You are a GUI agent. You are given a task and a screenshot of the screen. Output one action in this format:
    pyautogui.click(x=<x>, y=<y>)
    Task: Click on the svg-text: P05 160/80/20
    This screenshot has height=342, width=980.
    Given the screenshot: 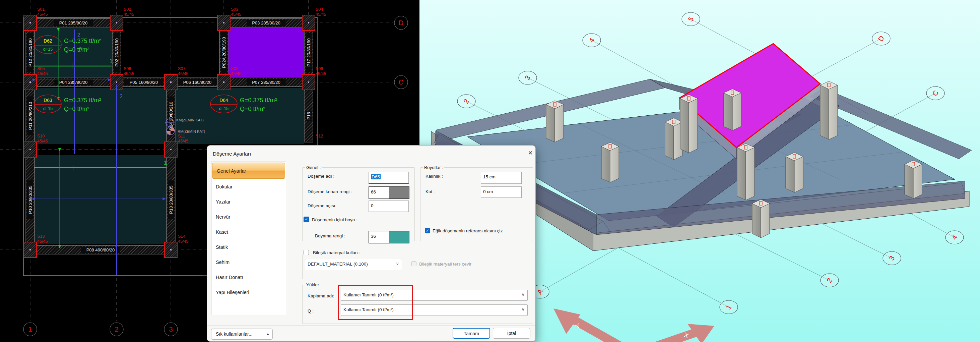 What is the action you would take?
    pyautogui.click(x=144, y=82)
    